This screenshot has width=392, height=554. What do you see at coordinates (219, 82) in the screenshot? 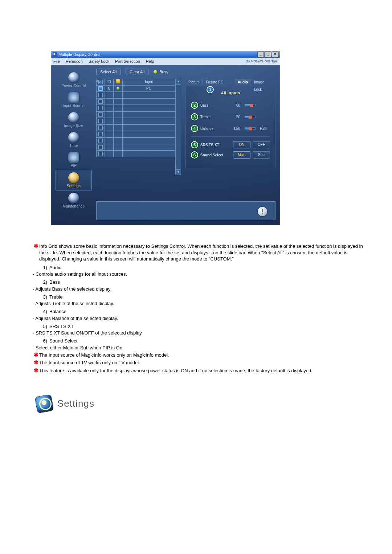
I see `tab-picture-pc: Picture PC 1` at bounding box center [219, 82].